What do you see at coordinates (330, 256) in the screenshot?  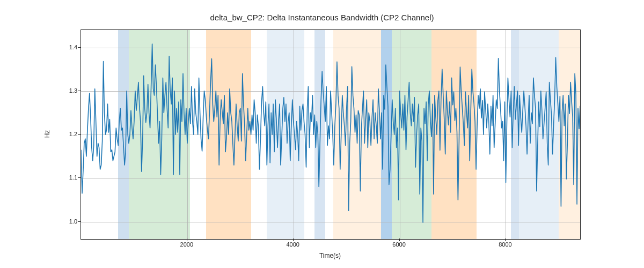 I see `x-axis-label: Time(s)` at bounding box center [330, 256].